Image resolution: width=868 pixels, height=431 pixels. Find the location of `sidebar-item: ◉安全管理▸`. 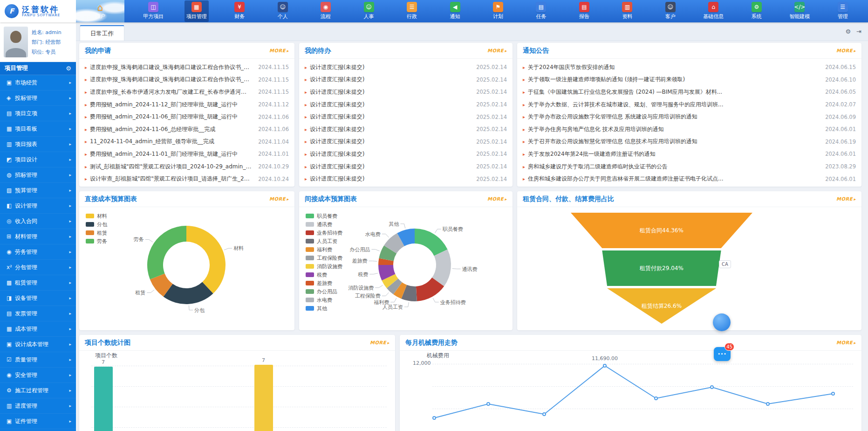

sidebar-item: ◉安全管理▸ is located at coordinates (38, 375).